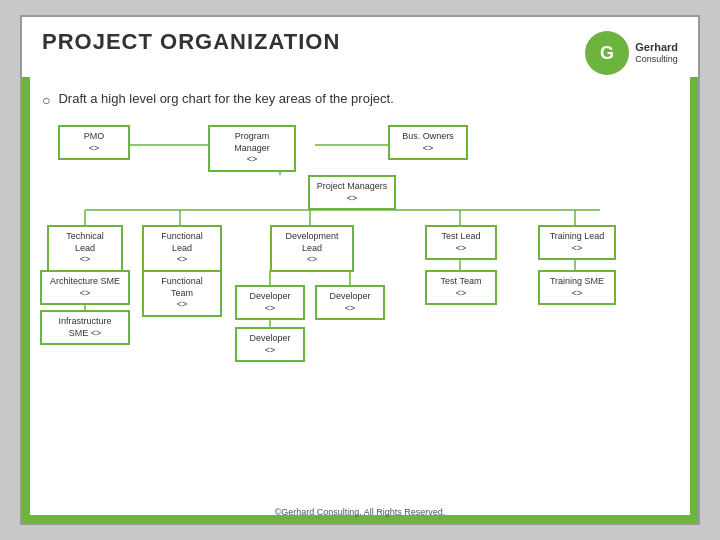 Image resolution: width=720 pixels, height=540 pixels. What do you see at coordinates (607, 53) in the screenshot?
I see `logo-icon: G` at bounding box center [607, 53].